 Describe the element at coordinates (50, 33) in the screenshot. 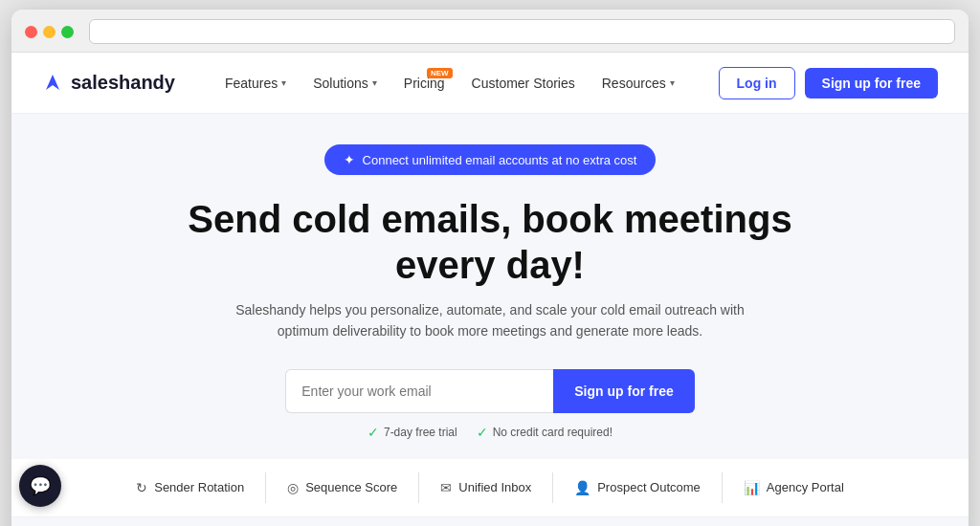

I see `minimize-button` at that location.